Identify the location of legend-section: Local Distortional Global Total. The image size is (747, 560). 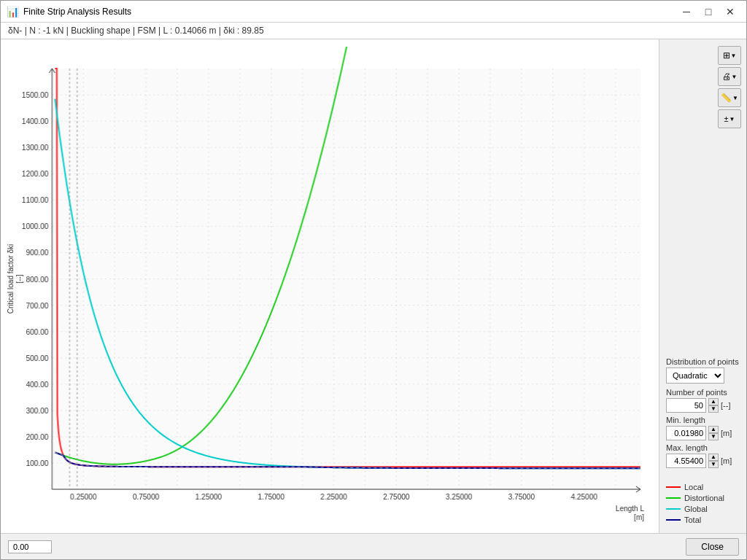
(703, 505).